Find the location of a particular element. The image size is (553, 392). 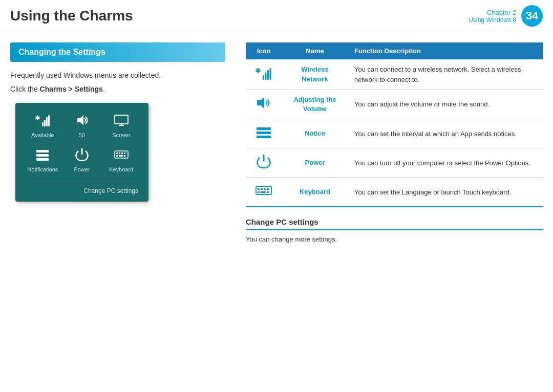

desc-text-1: Frequently used Windows menus are collec… is located at coordinates (118, 76).